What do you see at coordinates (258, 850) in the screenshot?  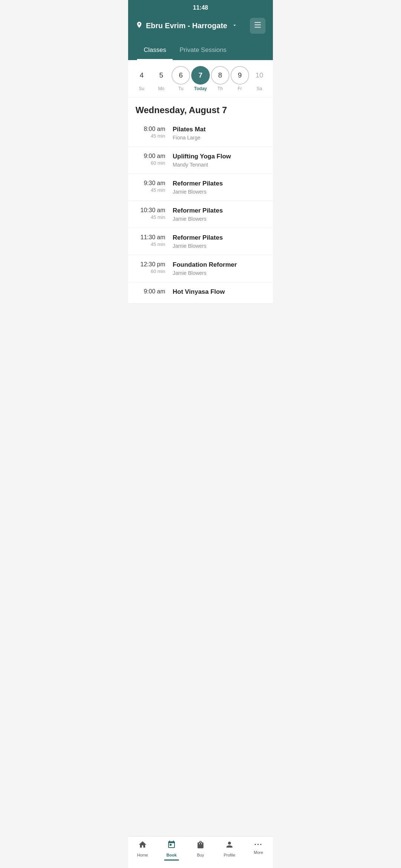 I see `nav-item-more: ··· More` at bounding box center [258, 850].